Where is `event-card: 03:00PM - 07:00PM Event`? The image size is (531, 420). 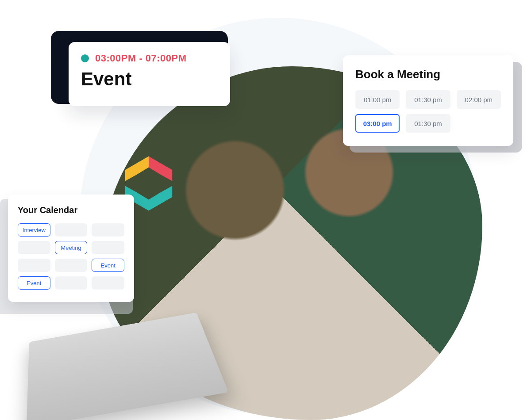 event-card: 03:00PM - 07:00PM Event is located at coordinates (150, 74).